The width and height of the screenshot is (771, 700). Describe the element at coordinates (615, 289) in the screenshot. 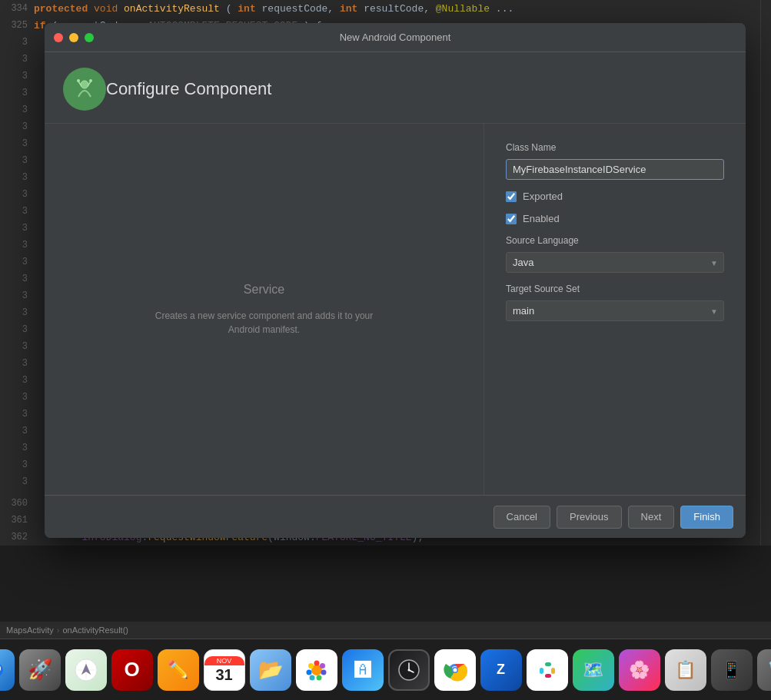

I see `target-source-set-label: Target Source Set` at that location.